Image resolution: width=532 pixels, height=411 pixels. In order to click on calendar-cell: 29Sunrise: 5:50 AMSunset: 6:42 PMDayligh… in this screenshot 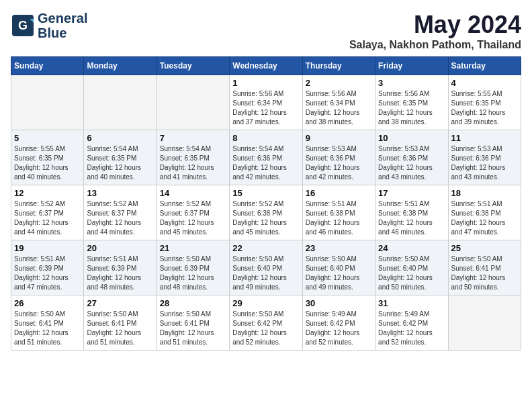, I will do `click(266, 323)`.